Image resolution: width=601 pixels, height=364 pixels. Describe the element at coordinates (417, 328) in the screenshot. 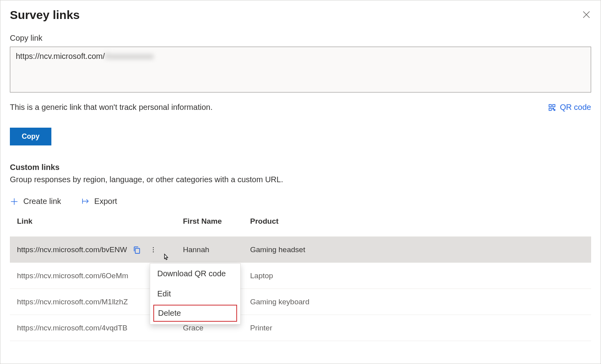

I see `row-product: Printer` at that location.